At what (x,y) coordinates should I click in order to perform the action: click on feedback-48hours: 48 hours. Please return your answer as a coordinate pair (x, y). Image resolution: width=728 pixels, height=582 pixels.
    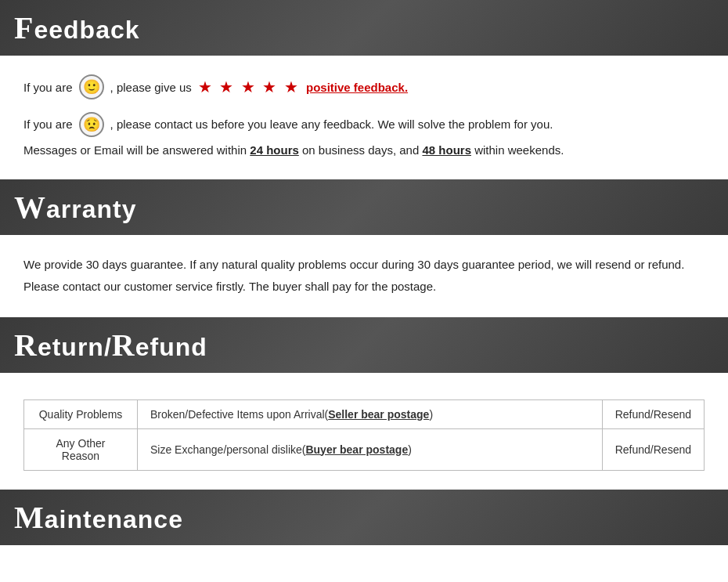
    Looking at the image, I should click on (446, 150).